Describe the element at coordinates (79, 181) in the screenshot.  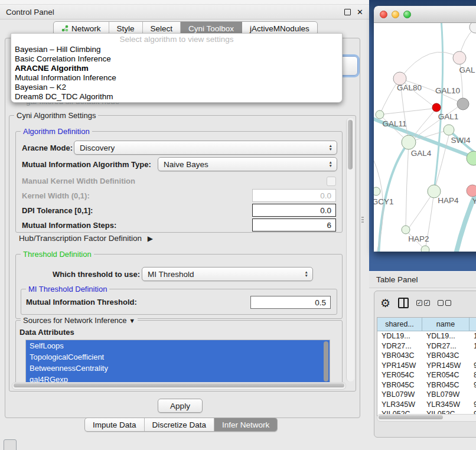
I see `manual-kernel-width-label: Manual Kernel Width Definition` at that location.